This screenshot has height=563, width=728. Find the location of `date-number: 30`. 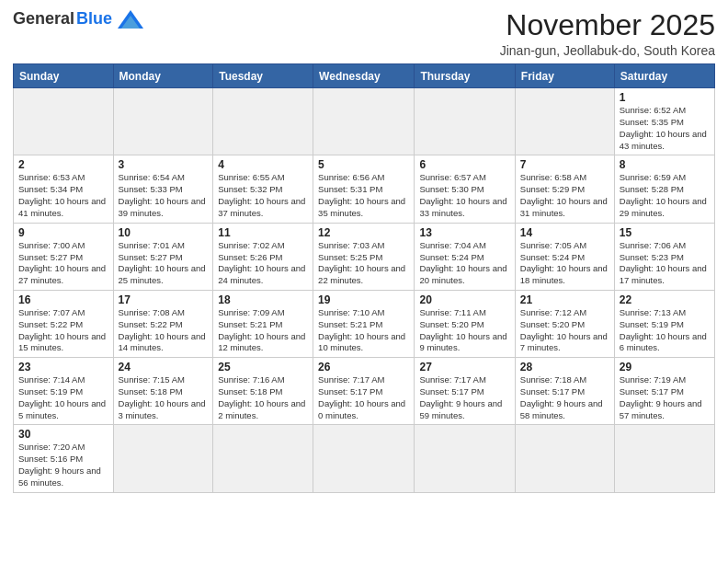

date-number: 30 is located at coordinates (63, 434).